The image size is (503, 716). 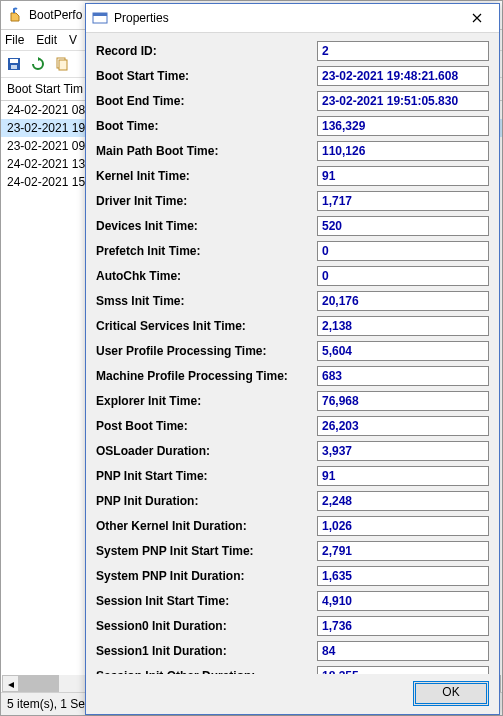 What do you see at coordinates (73, 40) in the screenshot?
I see `menu-view: V` at bounding box center [73, 40].